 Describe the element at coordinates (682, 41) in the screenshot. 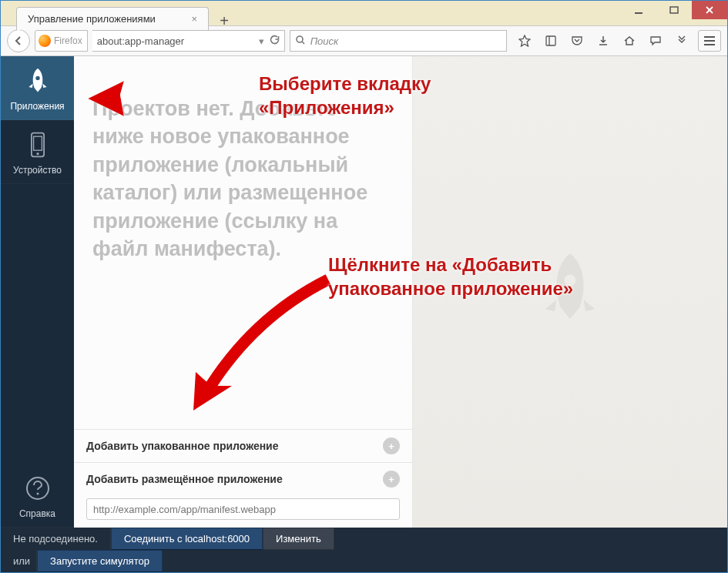

I see `overflow-icon` at that location.